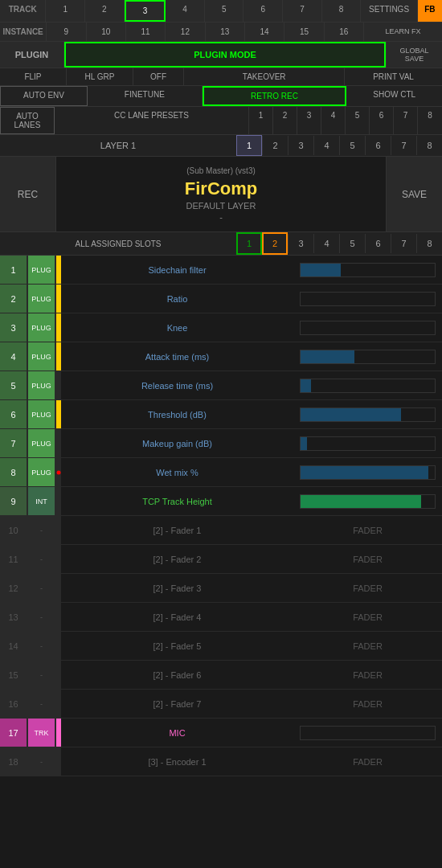 Image resolution: width=442 pixels, height=868 pixels. Describe the element at coordinates (430, 121) in the screenshot. I see `cc-8: 8` at that location.